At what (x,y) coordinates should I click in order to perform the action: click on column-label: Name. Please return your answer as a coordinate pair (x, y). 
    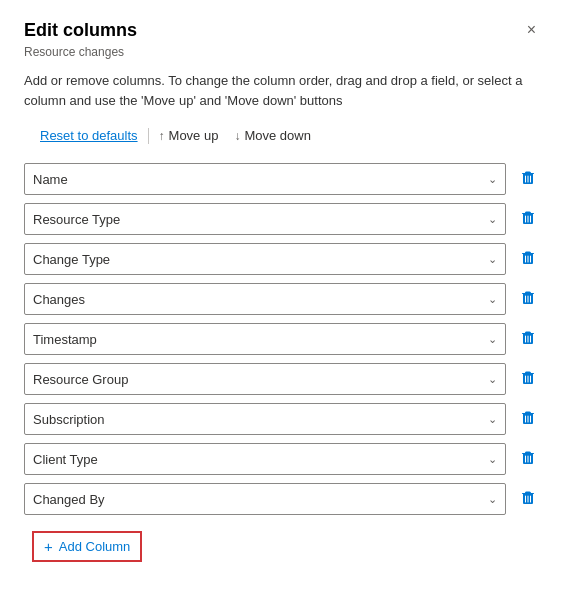
    Looking at the image, I should click on (50, 180).